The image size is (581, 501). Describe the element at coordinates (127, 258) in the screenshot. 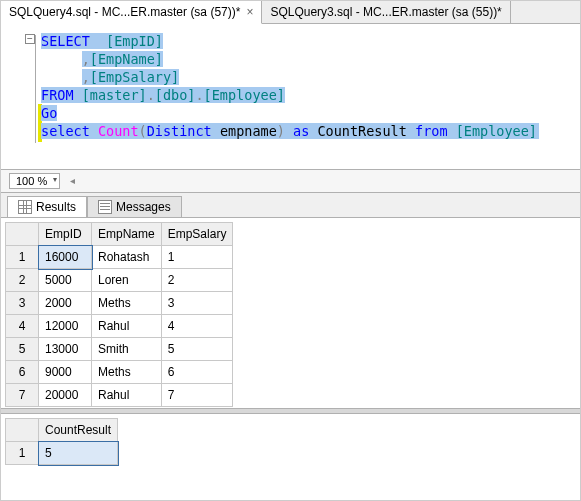

I see `cell: Rohatash` at that location.